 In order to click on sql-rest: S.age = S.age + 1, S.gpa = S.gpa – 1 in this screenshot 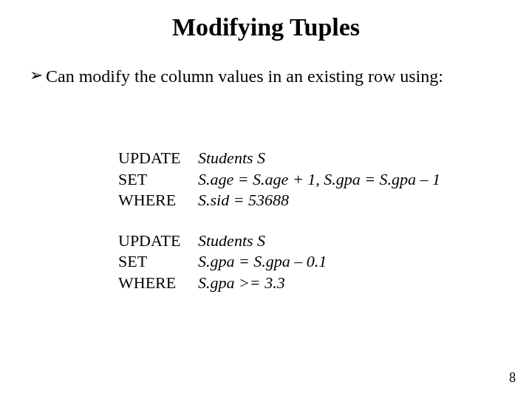, I will do `click(319, 179)`.